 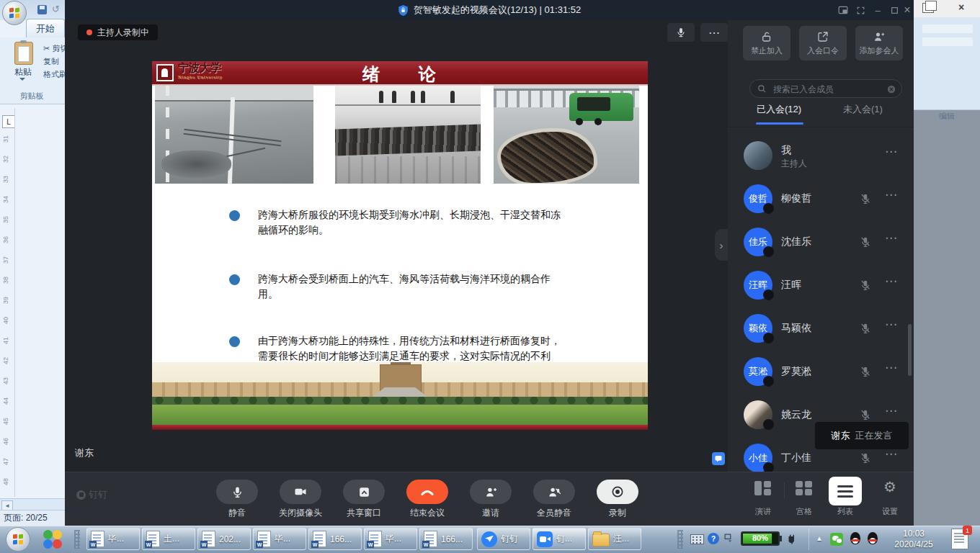 What do you see at coordinates (960, 539) in the screenshot?
I see `notification-document-icon: 1` at bounding box center [960, 539].